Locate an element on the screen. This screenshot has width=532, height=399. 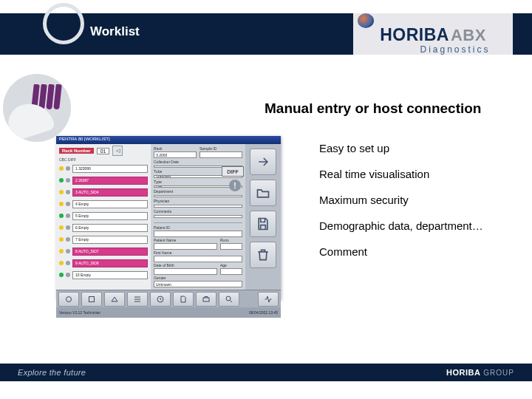
sample-slot: 3 AUTO_SID4 is located at coordinates (110, 192).